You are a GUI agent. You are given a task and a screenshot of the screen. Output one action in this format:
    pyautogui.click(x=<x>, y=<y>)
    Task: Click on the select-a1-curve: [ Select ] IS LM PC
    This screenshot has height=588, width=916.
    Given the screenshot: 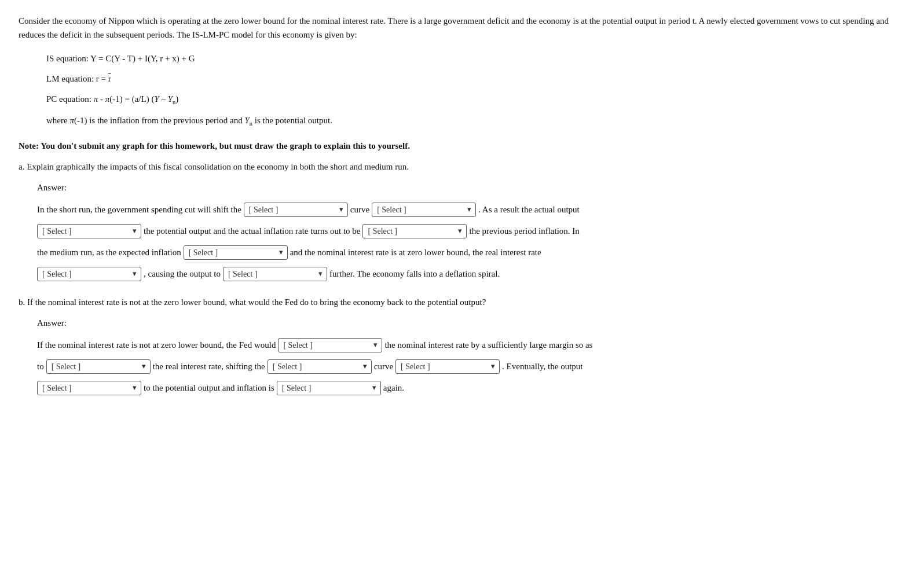 What is the action you would take?
    pyautogui.click(x=296, y=210)
    